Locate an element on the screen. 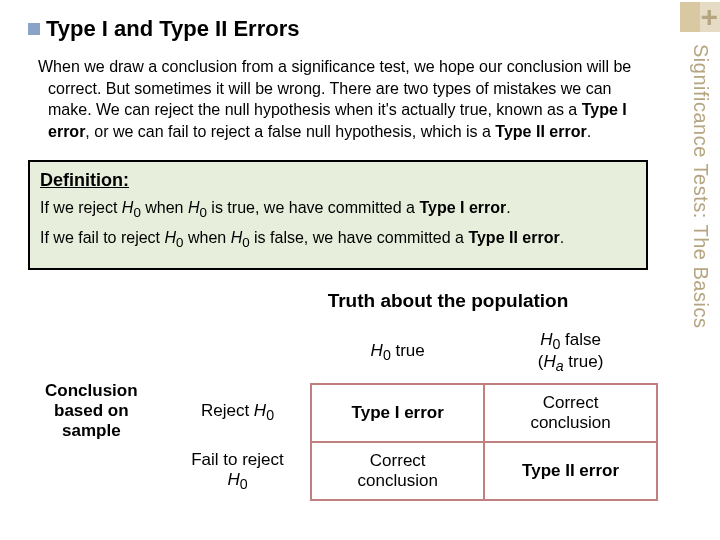 Image resolution: width=720 pixels, height=540 pixels. cell-correct-1: Correctconclusion is located at coordinates (570, 413).